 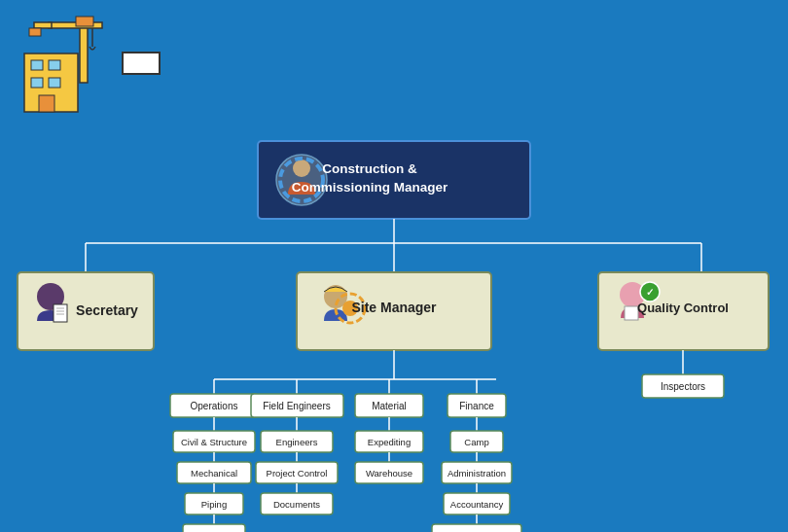 I want to click on svg-text: Inspectors, so click(x=683, y=387).